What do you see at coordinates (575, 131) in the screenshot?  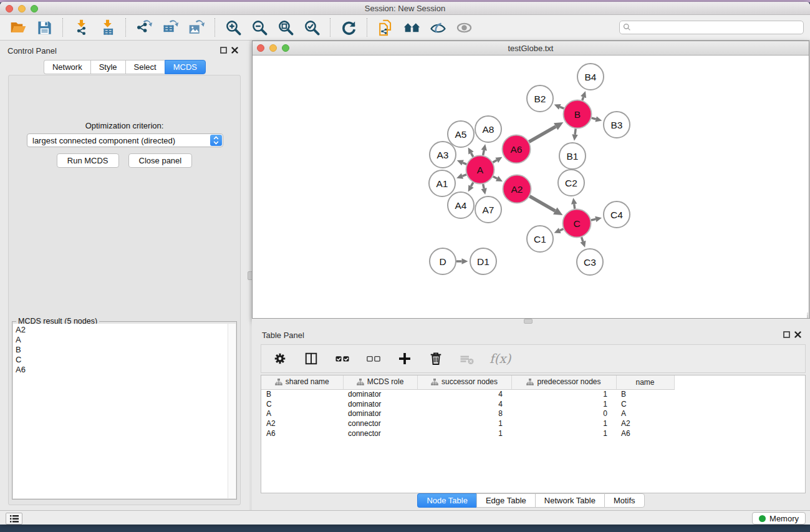 I see `edge-B-B1` at bounding box center [575, 131].